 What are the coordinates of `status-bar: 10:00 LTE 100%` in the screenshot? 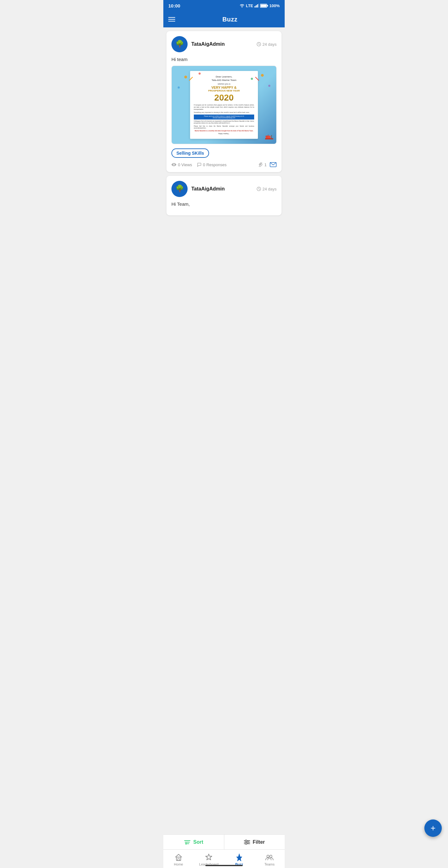 It's located at (224, 5).